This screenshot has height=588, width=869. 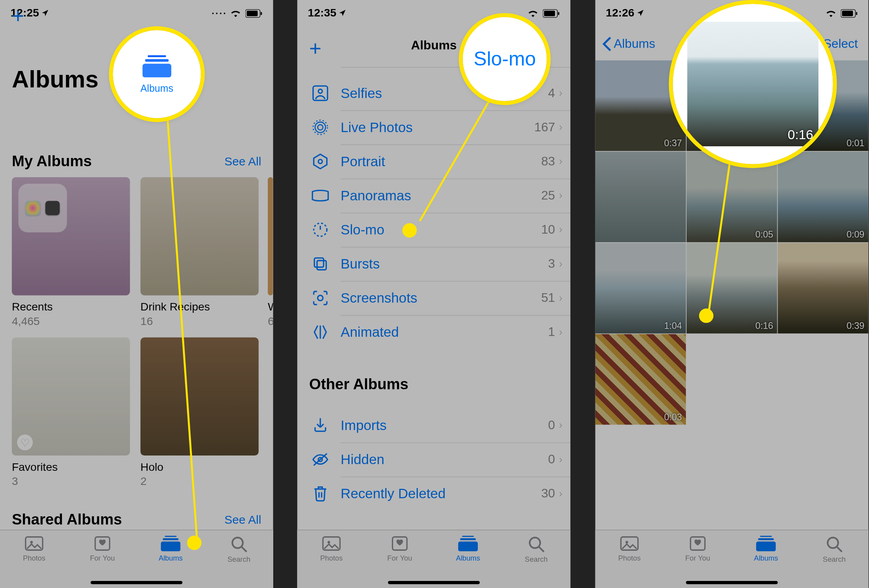 I want to click on tab-label: Albums, so click(x=766, y=558).